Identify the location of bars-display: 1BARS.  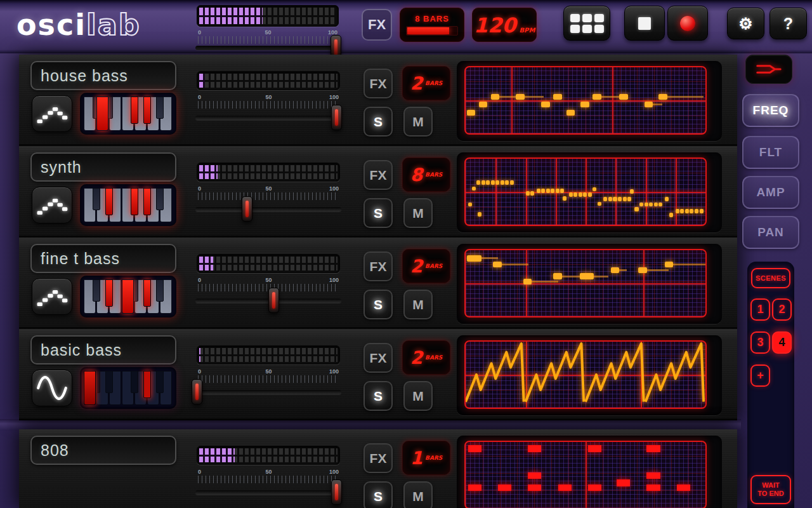
(426, 458).